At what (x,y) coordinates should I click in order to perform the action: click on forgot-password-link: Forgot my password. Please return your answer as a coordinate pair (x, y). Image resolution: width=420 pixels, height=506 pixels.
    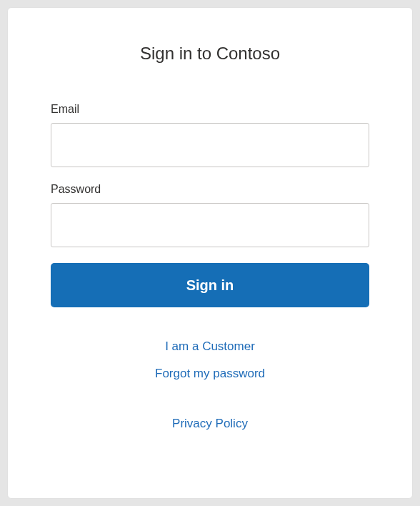
    Looking at the image, I should click on (210, 374).